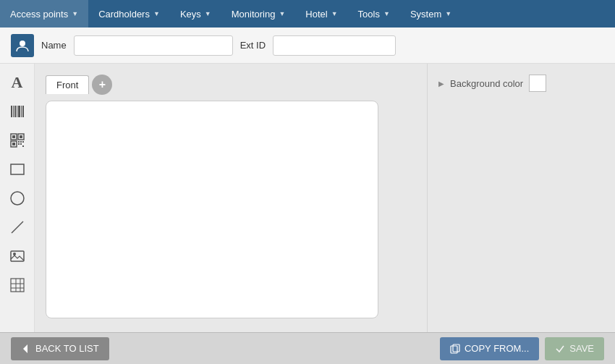 The width and height of the screenshot is (615, 364). What do you see at coordinates (441, 84) in the screenshot?
I see `triangle-icon: ▶` at bounding box center [441, 84].